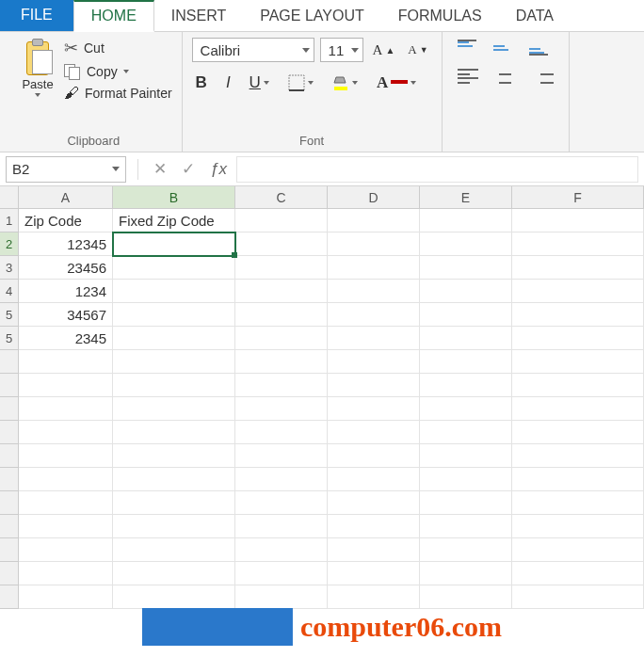 The width and height of the screenshot is (644, 657). Describe the element at coordinates (66, 245) in the screenshot. I see `cell: 12345` at that location.